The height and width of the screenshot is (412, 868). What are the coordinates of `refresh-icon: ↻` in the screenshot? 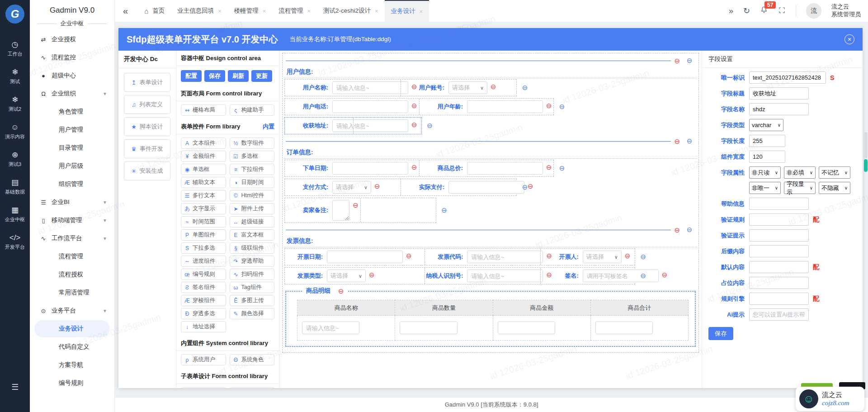 It's located at (747, 11).